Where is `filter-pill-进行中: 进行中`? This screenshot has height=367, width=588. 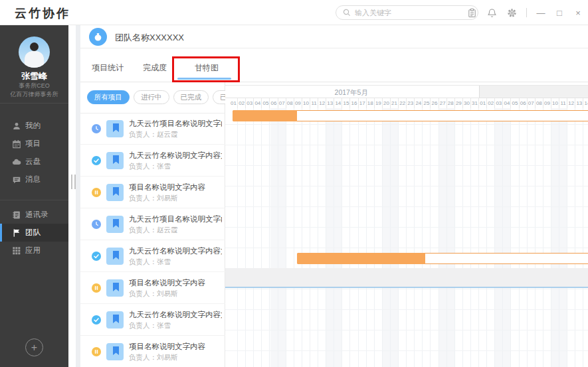 filter-pill-进行中: 进行中 is located at coordinates (151, 97).